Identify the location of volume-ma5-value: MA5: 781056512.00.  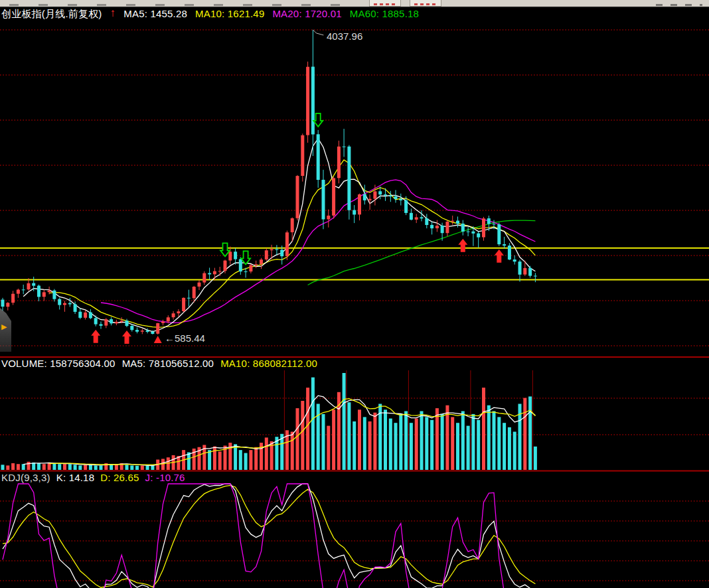
(169, 364).